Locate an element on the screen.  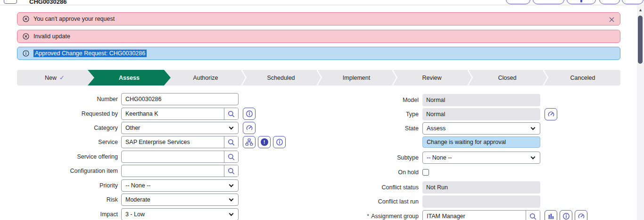
toolbar-button-icon is located at coordinates (581, 1).